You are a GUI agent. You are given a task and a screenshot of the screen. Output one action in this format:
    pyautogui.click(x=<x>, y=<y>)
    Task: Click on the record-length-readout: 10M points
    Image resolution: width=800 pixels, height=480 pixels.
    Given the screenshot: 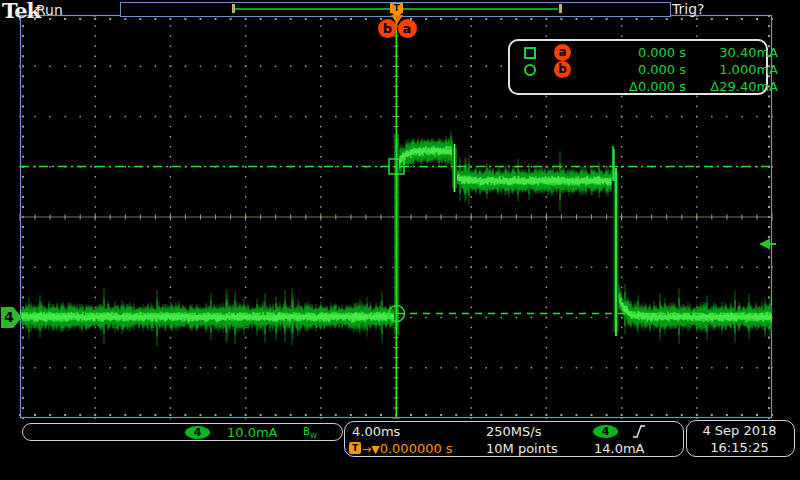 What is the action you would take?
    pyautogui.click(x=522, y=448)
    